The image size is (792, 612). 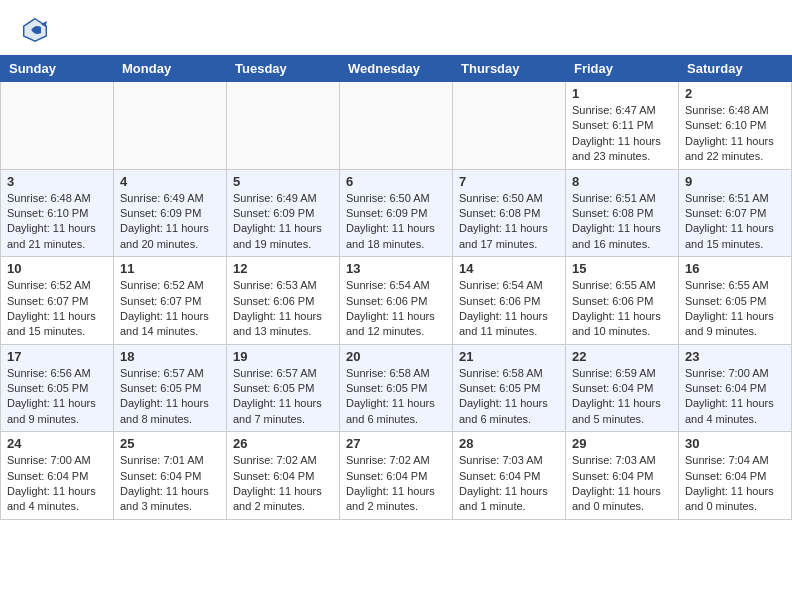 What do you see at coordinates (35, 30) in the screenshot?
I see `logo-icon` at bounding box center [35, 30].